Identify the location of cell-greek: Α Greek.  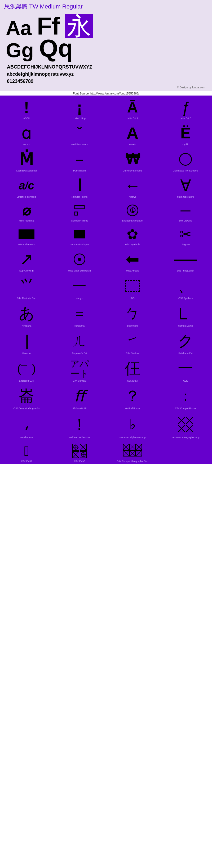
(132, 134).